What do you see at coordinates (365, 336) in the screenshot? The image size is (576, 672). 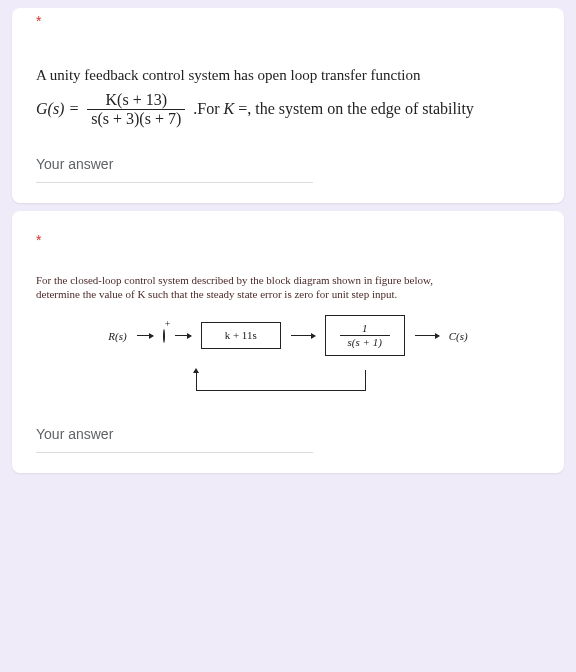 I see `block-plant: 1 s(s + 1)` at bounding box center [365, 336].